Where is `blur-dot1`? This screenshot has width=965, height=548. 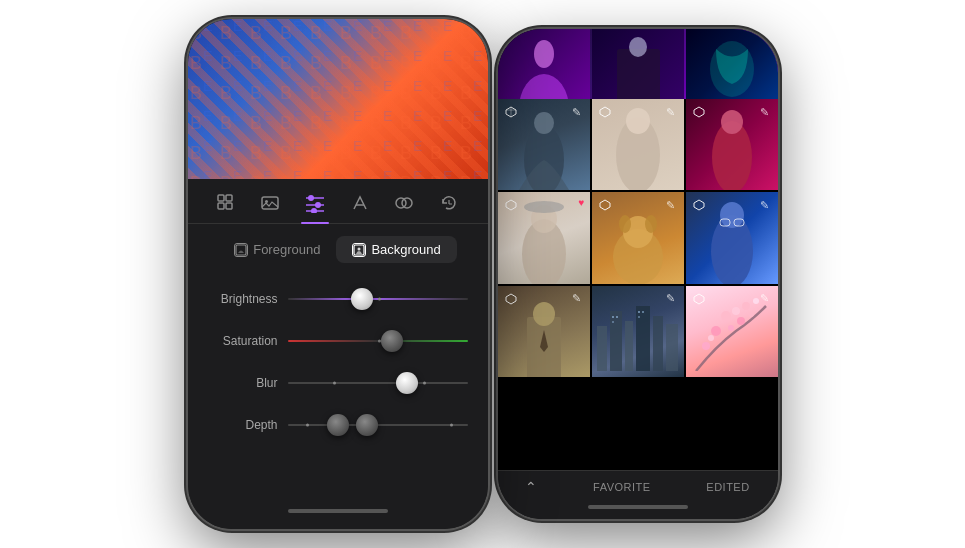
blur-dot1 is located at coordinates (334, 384).